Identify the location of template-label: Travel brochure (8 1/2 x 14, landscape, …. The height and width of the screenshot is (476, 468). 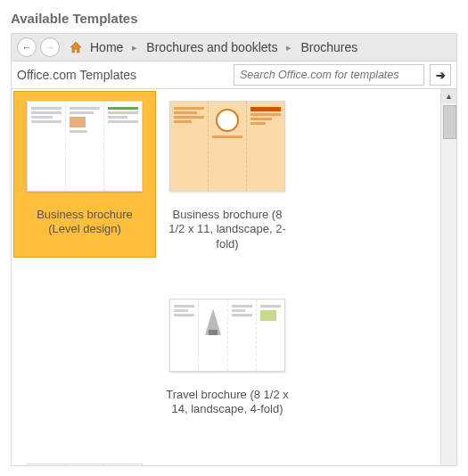
(227, 403).